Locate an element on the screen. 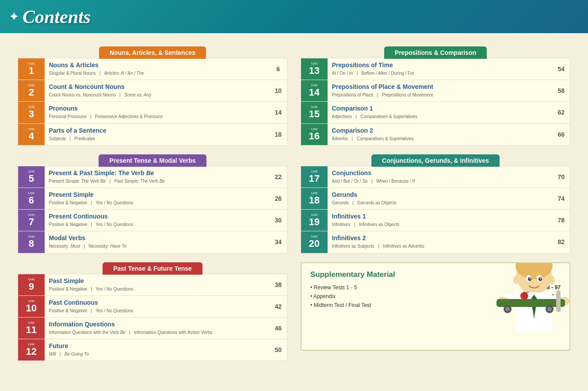 The width and height of the screenshot is (588, 391). section-present-tab: Present Tense & Modal Verbs is located at coordinates (153, 161).